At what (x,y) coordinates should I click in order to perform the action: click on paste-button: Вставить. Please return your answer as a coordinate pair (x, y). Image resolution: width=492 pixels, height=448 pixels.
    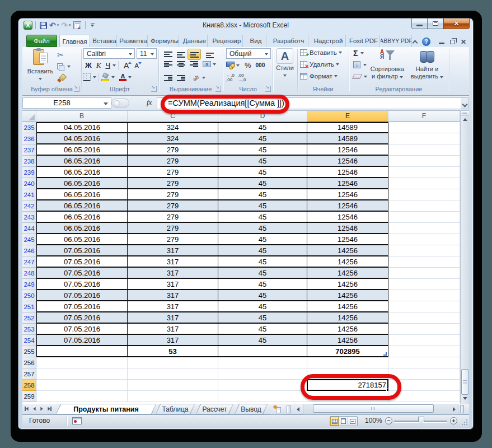
    Looking at the image, I should click on (40, 67).